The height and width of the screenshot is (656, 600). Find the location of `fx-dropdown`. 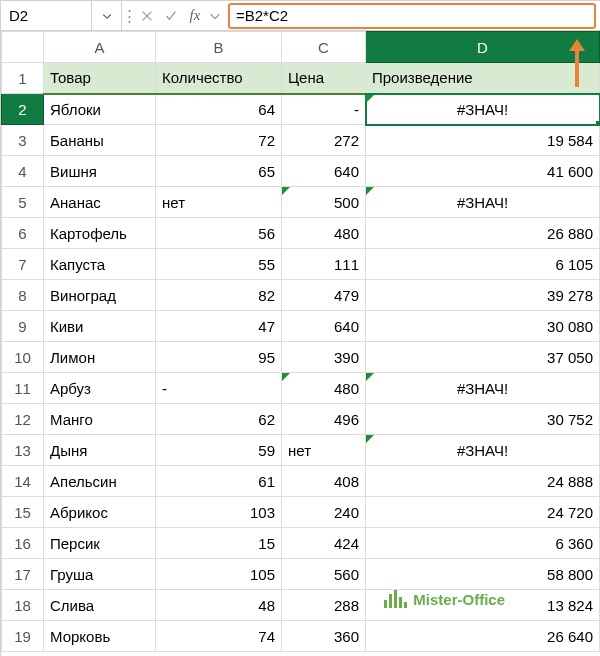

fx-dropdown is located at coordinates (215, 16).